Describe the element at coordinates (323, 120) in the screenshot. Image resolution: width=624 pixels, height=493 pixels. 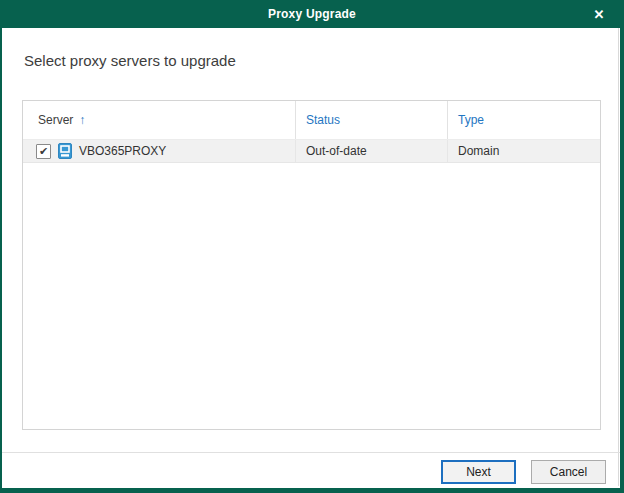
I see `column-header-status-label: Status` at that location.